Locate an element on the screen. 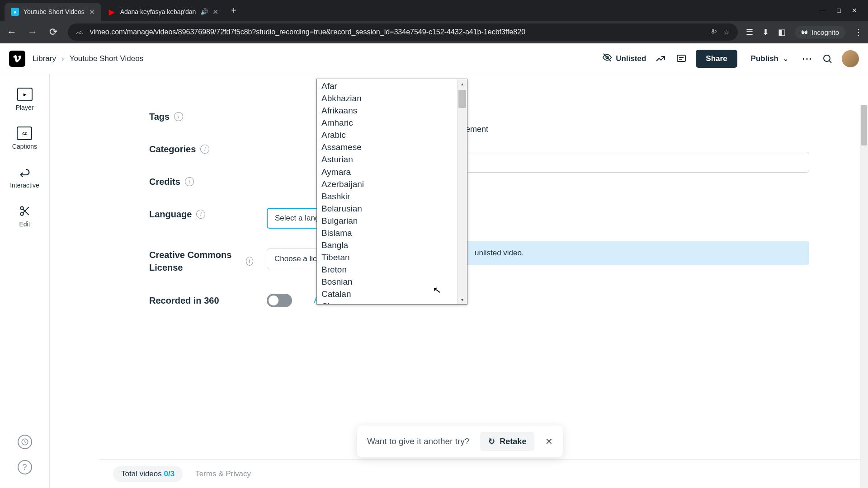 This screenshot has width=868, height=488. breadcrumb-current: Youtube Short Videos is located at coordinates (107, 59).